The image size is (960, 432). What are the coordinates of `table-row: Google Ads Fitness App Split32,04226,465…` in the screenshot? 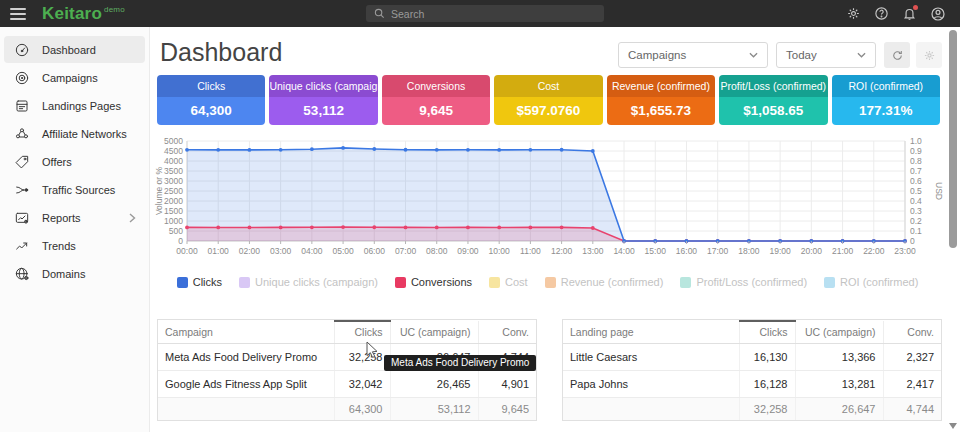 It's located at (347, 384).